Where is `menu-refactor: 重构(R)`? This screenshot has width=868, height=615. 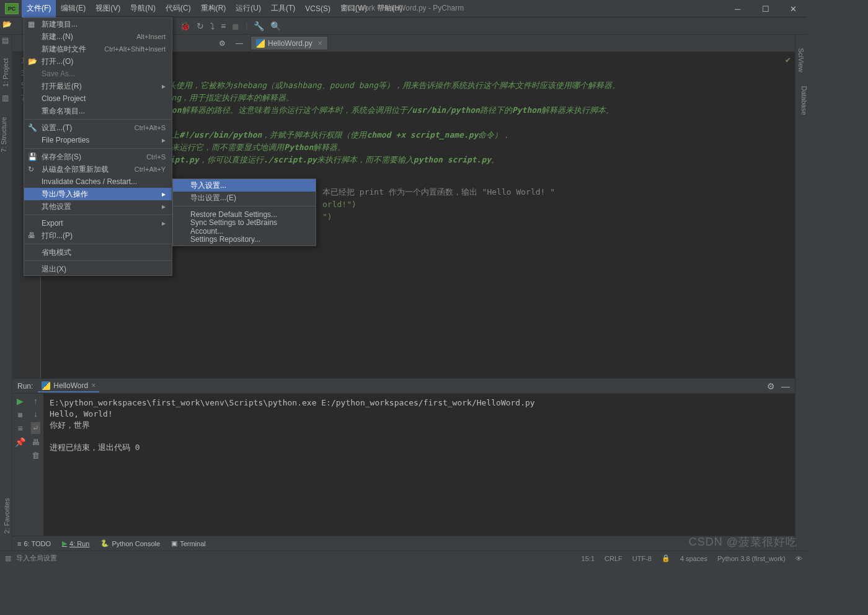 menu-refactor: 重构(R) is located at coordinates (213, 9).